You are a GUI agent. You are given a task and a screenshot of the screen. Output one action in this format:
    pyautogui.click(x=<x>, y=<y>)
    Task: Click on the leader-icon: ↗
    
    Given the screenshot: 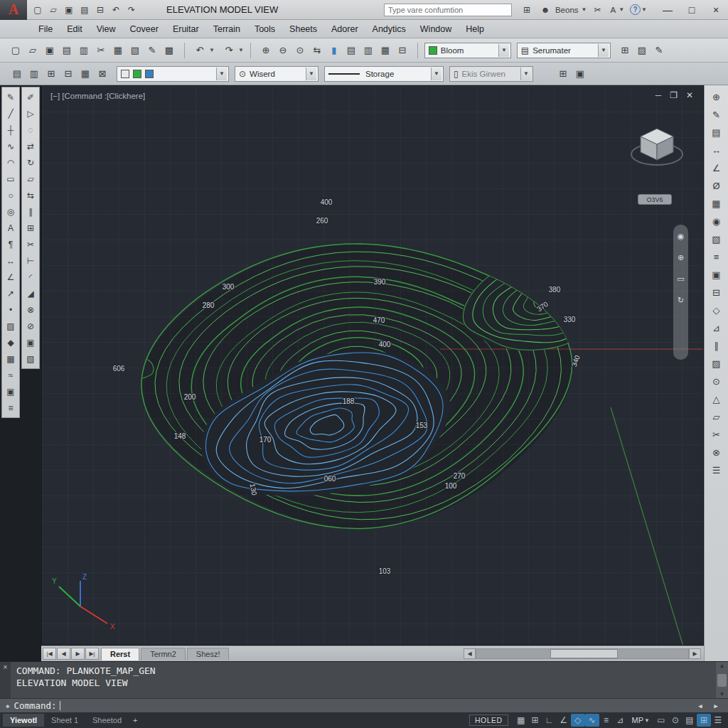 What is the action you would take?
    pyautogui.click(x=11, y=293)
    